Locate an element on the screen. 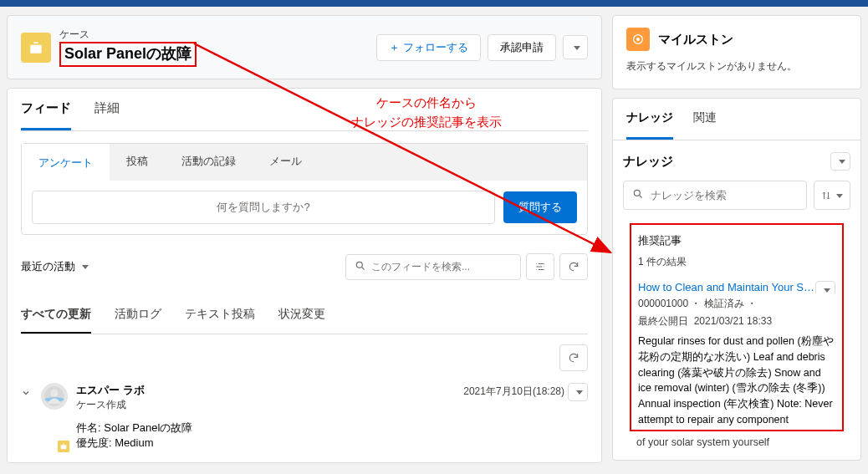  milestone-icon is located at coordinates (638, 39).